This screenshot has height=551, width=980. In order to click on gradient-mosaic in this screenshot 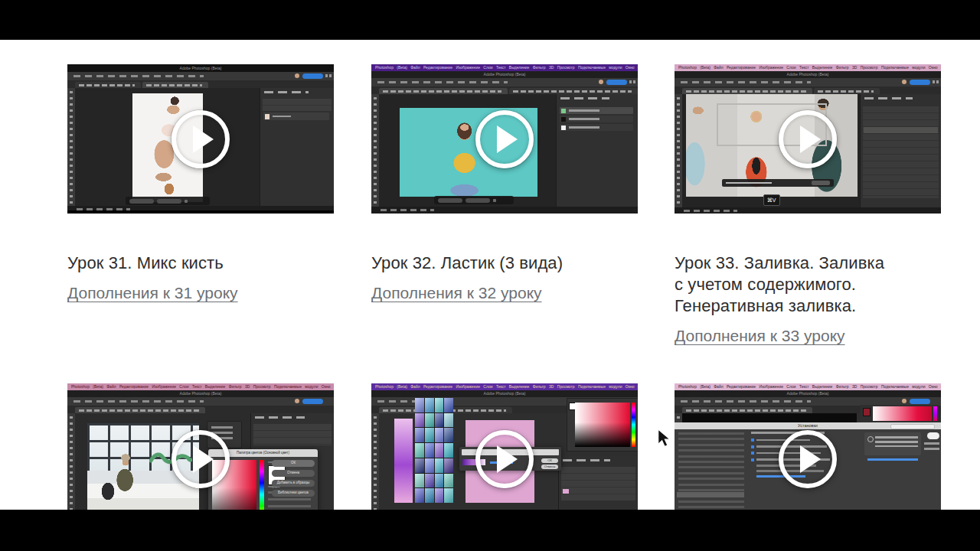, I will do `click(434, 450)`.